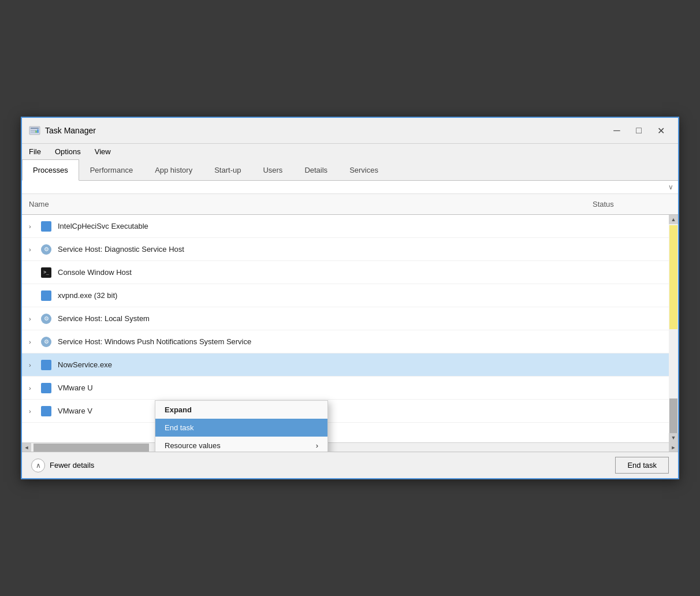 This screenshot has width=700, height=596. Describe the element at coordinates (72, 465) in the screenshot. I see `fewer-details-label: Fewer details` at that location.